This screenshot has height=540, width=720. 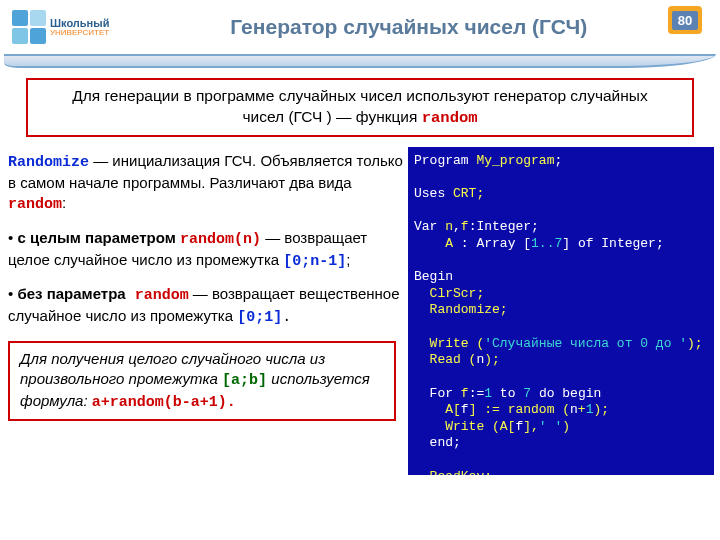 I want to click on bullet-without-param: • без параметра random — возвращает веще…, so click(x=206, y=306).